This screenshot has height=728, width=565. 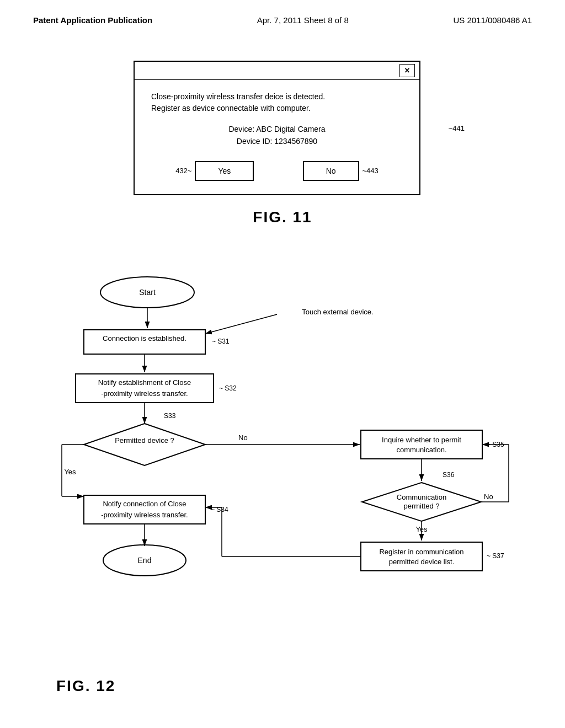 What do you see at coordinates (183, 171) in the screenshot?
I see `yes-ref-label: 432~` at bounding box center [183, 171].